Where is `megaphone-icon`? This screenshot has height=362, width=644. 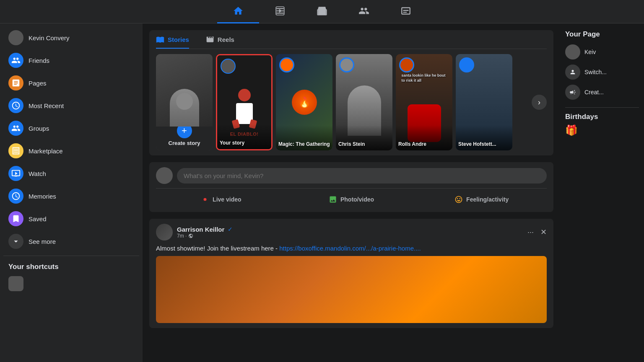 megaphone-icon is located at coordinates (573, 92).